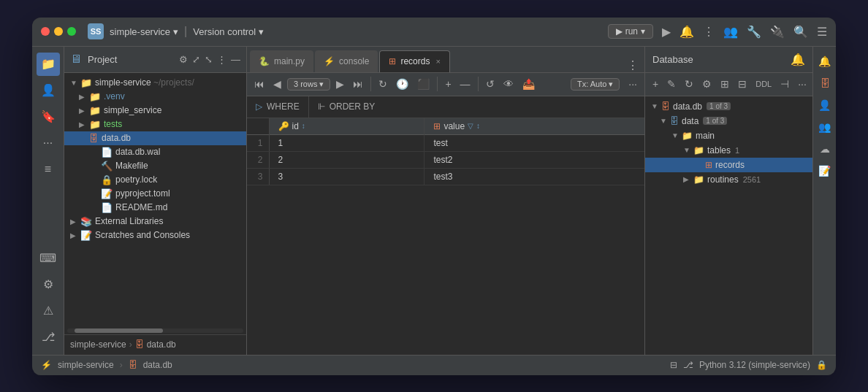 The width and height of the screenshot is (868, 392). Describe the element at coordinates (535, 143) in the screenshot. I see `cell-value: test` at that location.